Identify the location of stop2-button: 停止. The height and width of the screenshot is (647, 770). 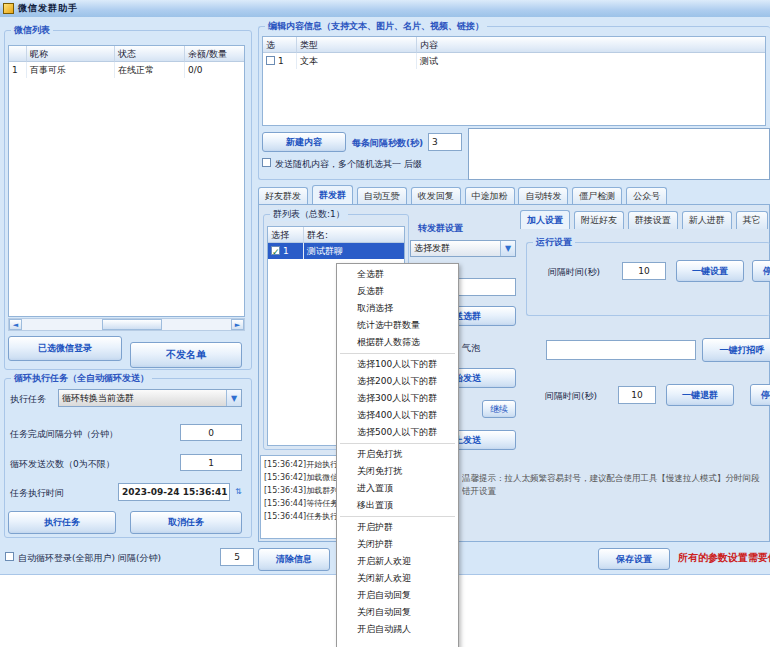
(760, 395).